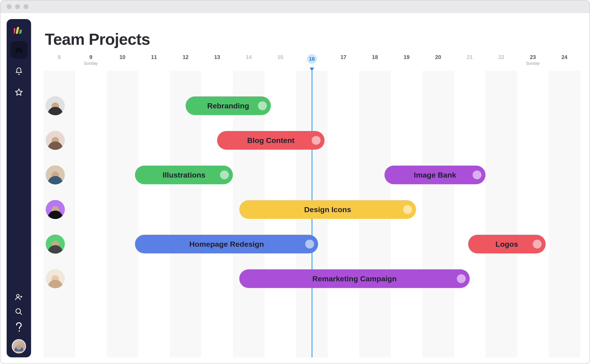  What do you see at coordinates (19, 50) in the screenshot?
I see `nav-home-button` at bounding box center [19, 50].